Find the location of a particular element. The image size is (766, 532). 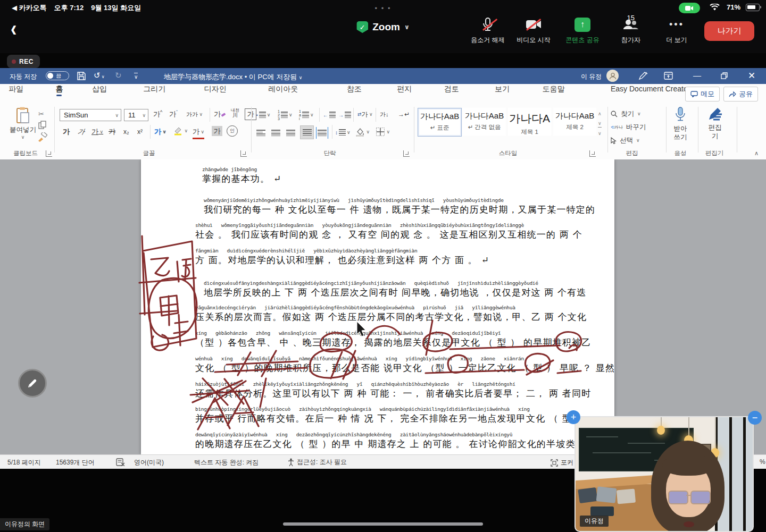

tab-home: 홈 is located at coordinates (59, 88).